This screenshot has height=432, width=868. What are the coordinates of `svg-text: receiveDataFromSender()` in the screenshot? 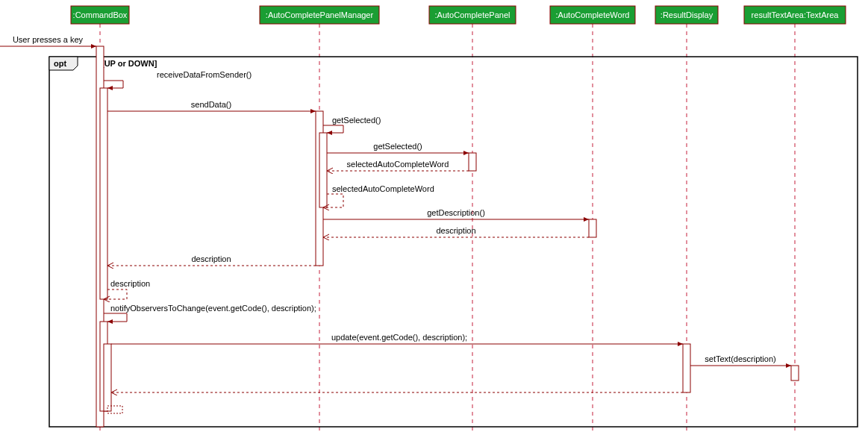 It's located at (204, 75).